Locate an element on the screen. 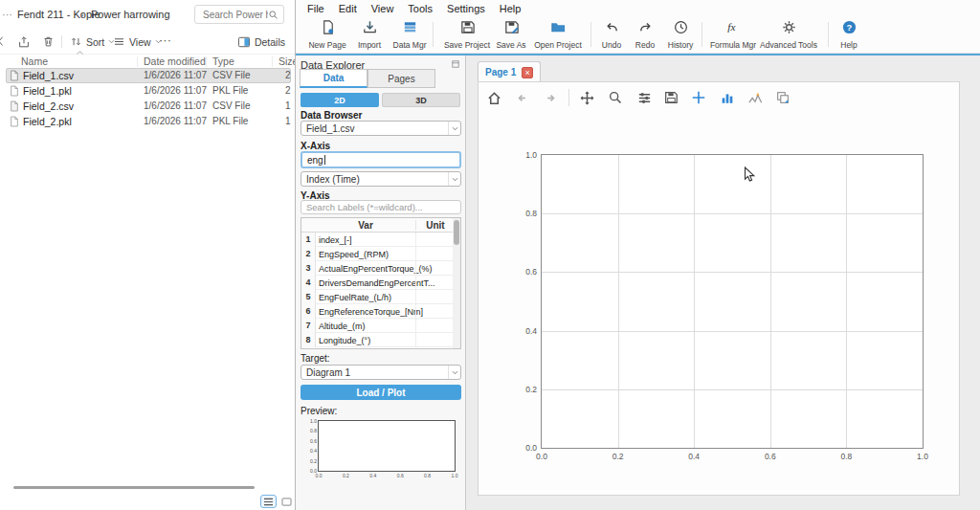 The width and height of the screenshot is (980, 510). share-button is located at coordinates (24, 42).